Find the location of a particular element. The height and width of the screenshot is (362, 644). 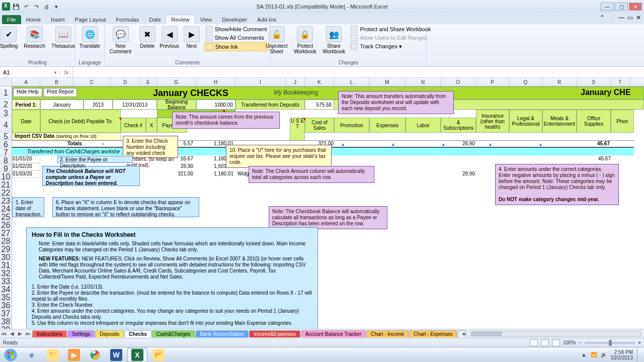

tab-formulas: Formulas is located at coordinates (127, 20).